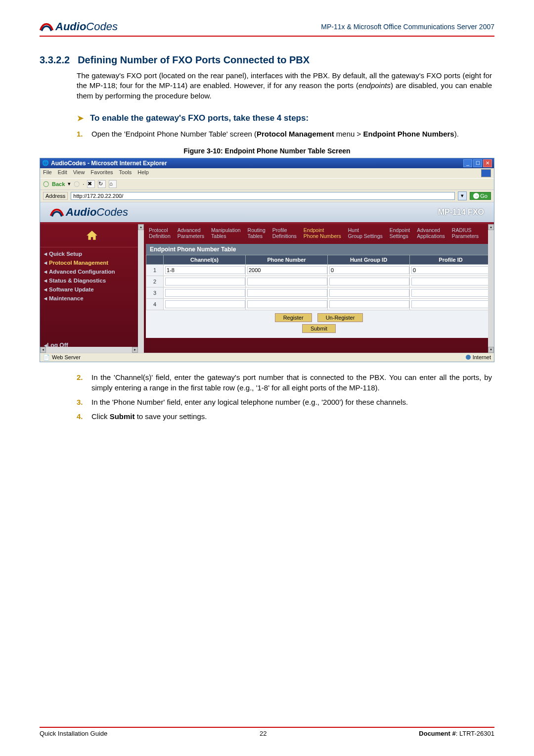  What do you see at coordinates (92, 236) in the screenshot?
I see `house-icon` at bounding box center [92, 236].